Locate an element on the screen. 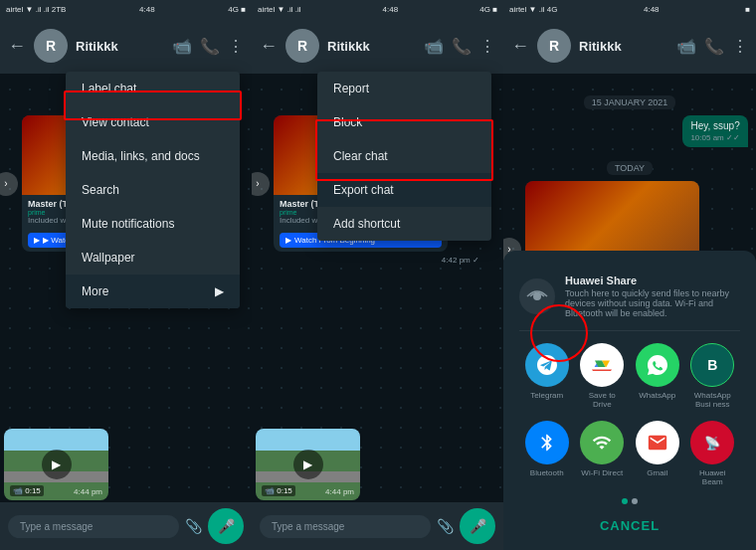 The height and width of the screenshot is (550, 756). share-app-bluetooth: Bluetooth is located at coordinates (547, 454).